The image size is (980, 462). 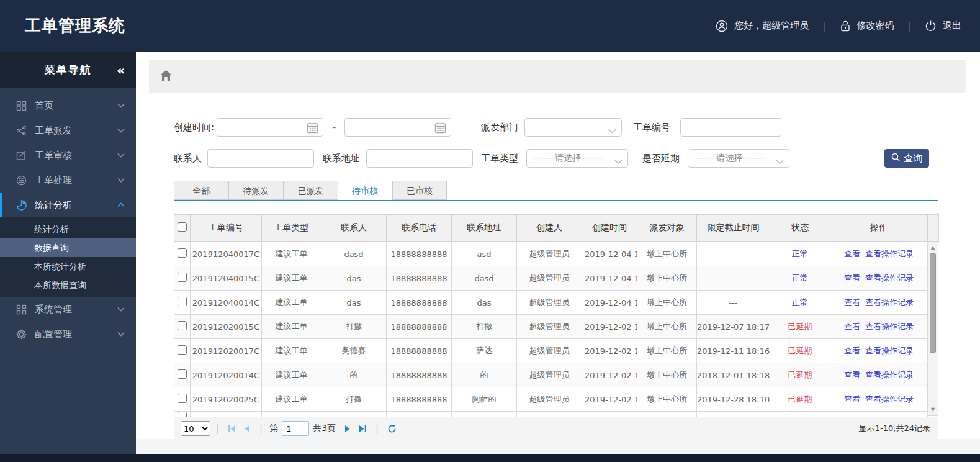 I want to click on cell-order-no: 201912020017C, so click(x=226, y=351).